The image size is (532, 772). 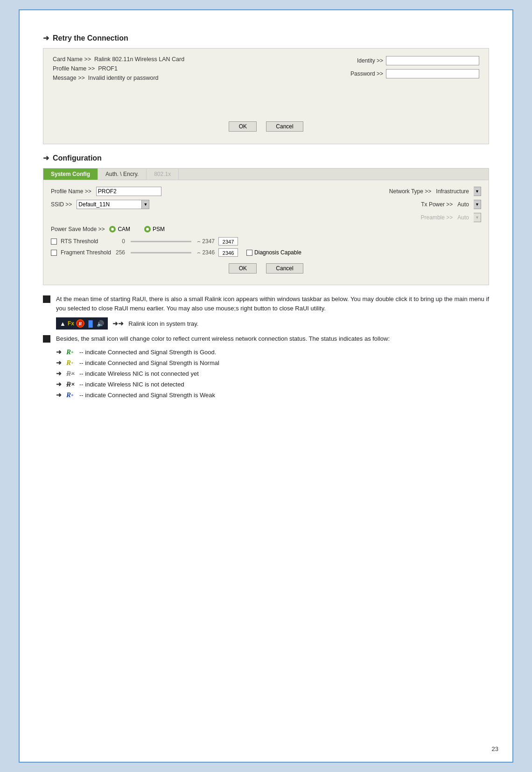 What do you see at coordinates (273, 373) in the screenshot?
I see `status-list: ➜ R+ -- indicate Connected and Signal St…` at bounding box center [273, 373].